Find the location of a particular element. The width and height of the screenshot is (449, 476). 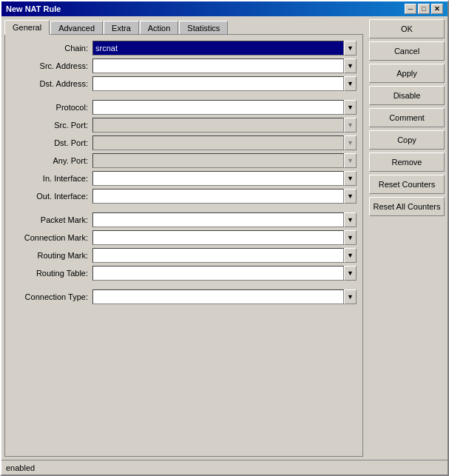

connection-mark-label: Connection Mark: is located at coordinates (52, 238).